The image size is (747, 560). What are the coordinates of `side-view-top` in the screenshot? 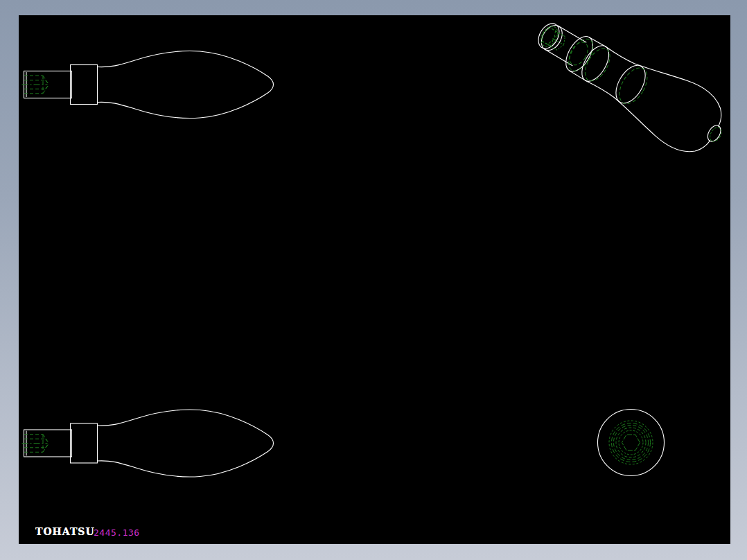 It's located at (148, 85).